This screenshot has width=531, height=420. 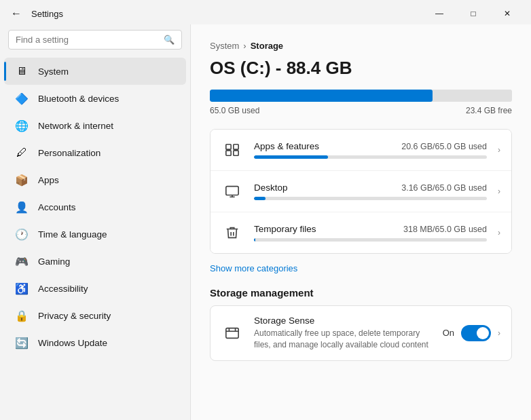 I want to click on storage-item-bar-fill-temp-files, so click(x=255, y=240).